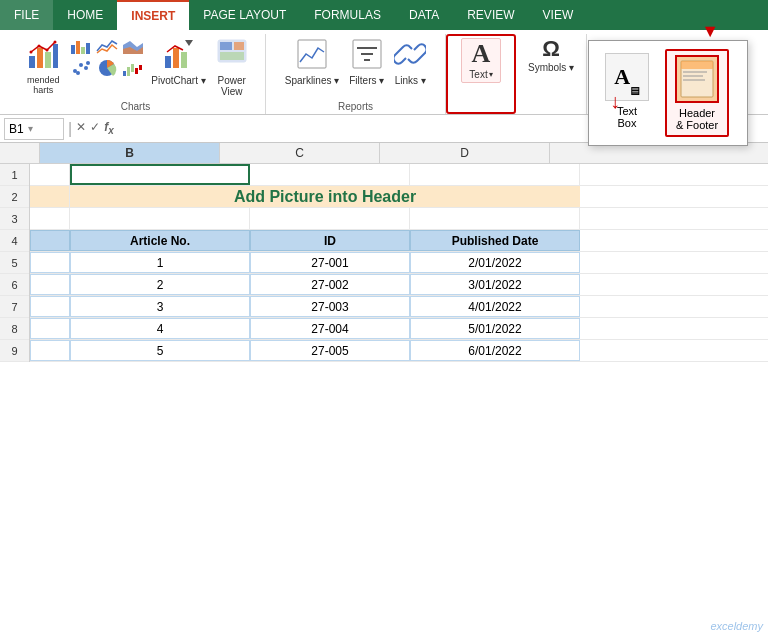 This screenshot has height=637, width=768. What do you see at coordinates (697, 119) in the screenshot?
I see `header-footer-label: Header& Footer` at bounding box center [697, 119].